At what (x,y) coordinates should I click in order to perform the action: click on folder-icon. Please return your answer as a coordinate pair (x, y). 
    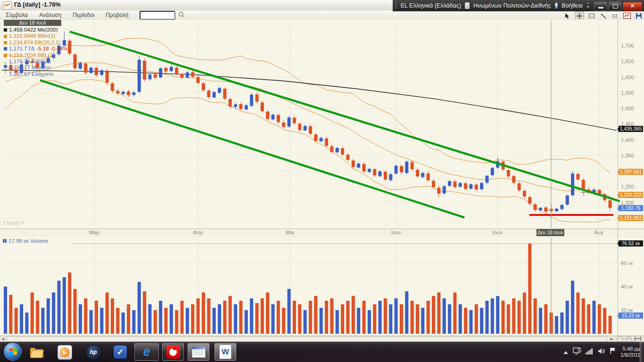
    Looking at the image, I should click on (37, 352).